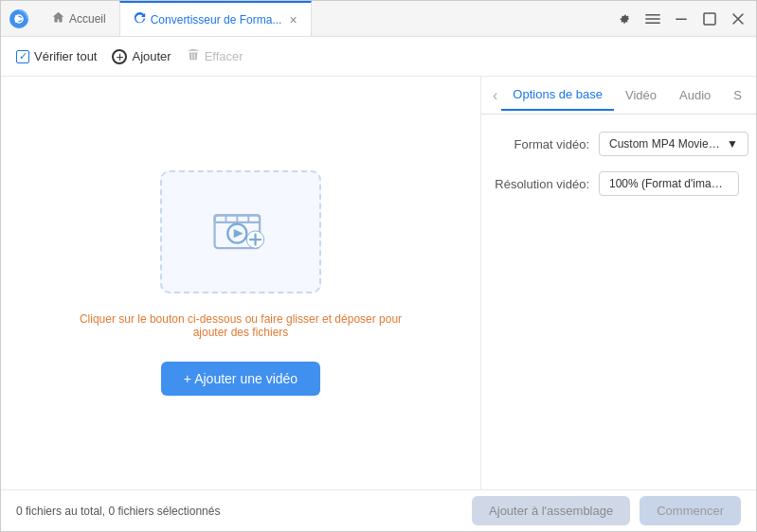 The image size is (757, 532). I want to click on start-button: Commencer, so click(690, 511).